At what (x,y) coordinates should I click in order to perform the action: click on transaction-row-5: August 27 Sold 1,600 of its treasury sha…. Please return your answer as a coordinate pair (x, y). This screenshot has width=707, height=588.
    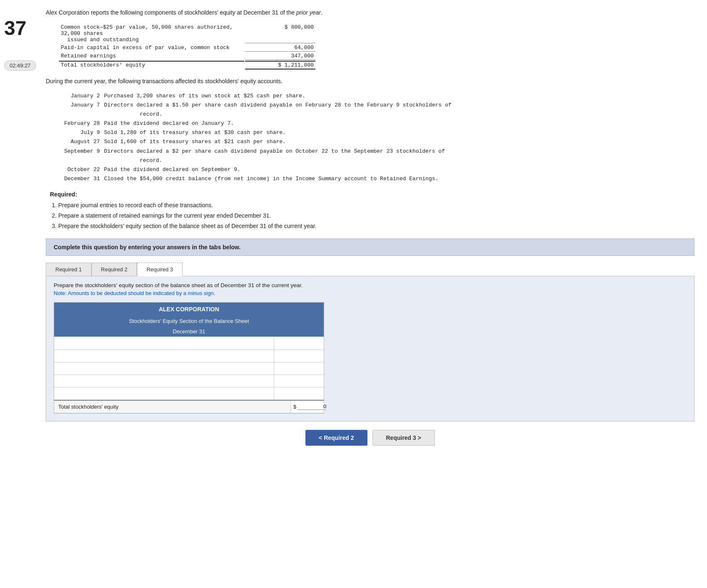
    Looking at the image, I should click on (375, 142).